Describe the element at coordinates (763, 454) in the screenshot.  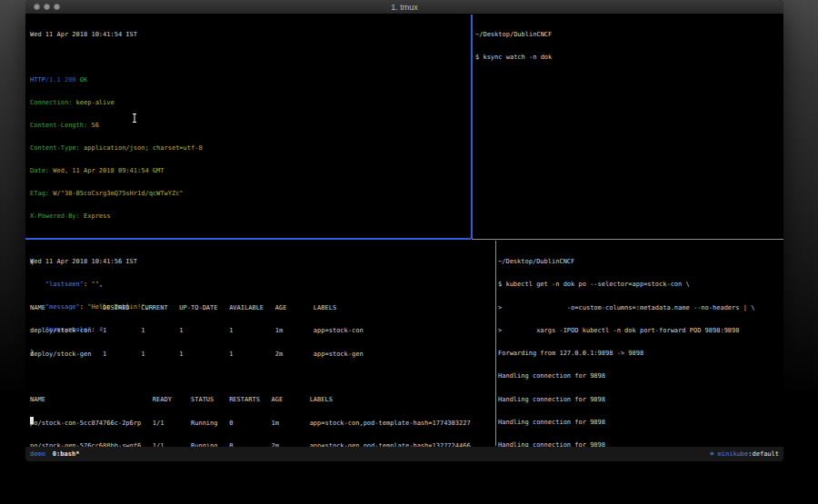
I see `kube-namespace: :default` at that location.